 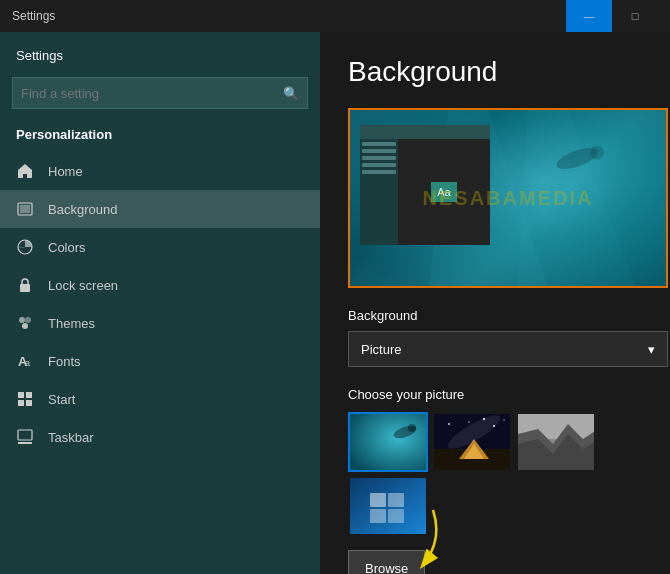 I want to click on sidebar-item-fonts: A a Fonts, so click(x=160, y=361).